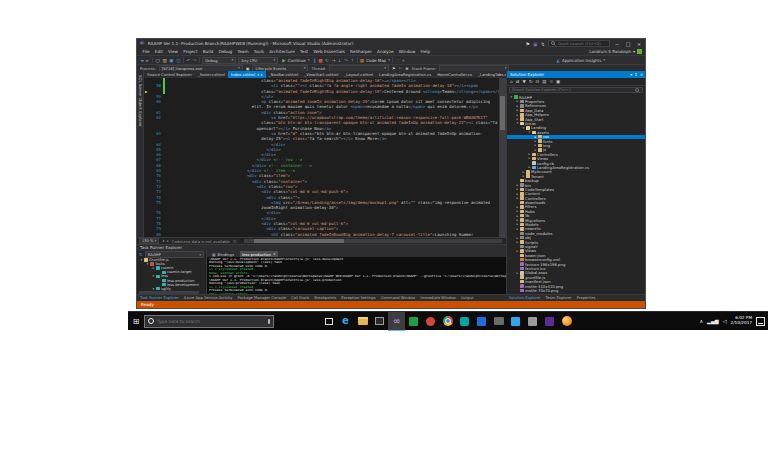 The width and height of the screenshot is (780, 470). What do you see at coordinates (572, 90) in the screenshot?
I see `solution-search-input` at bounding box center [572, 90].